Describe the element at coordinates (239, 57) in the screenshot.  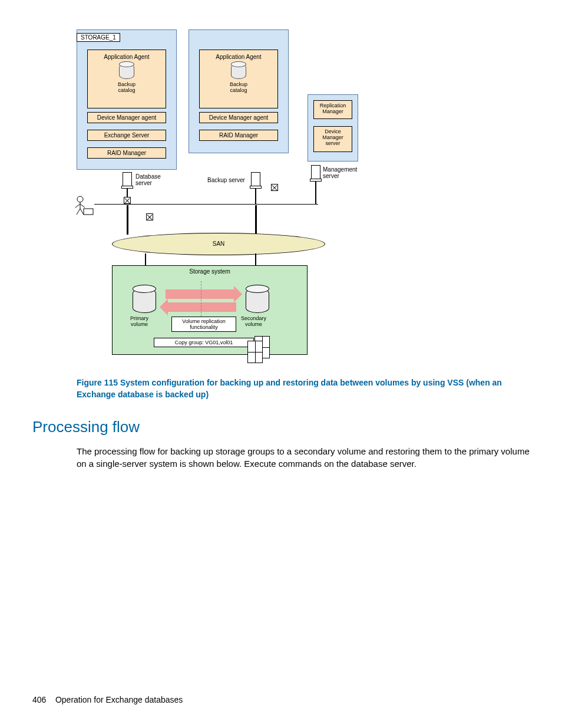
I see `bk-app-agent-label: Application Agent` at that location.